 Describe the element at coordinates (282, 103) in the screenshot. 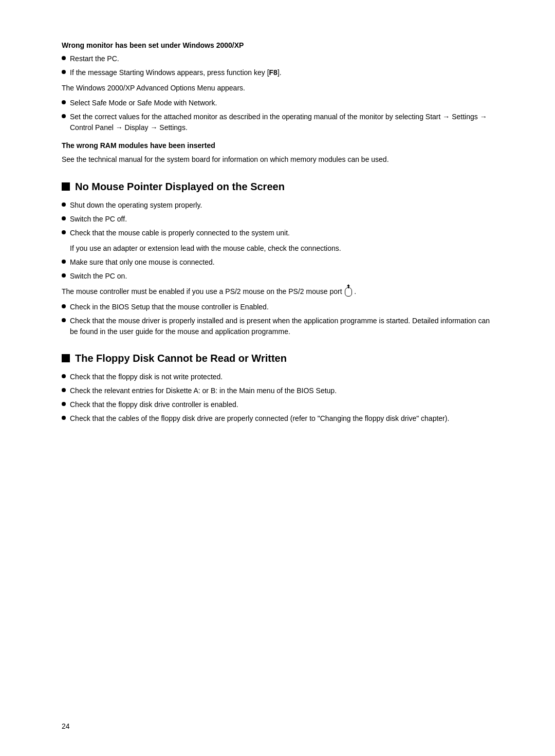

I see `bullet-text: Select Safe Mode or Safe Mode with Netwo…` at that location.